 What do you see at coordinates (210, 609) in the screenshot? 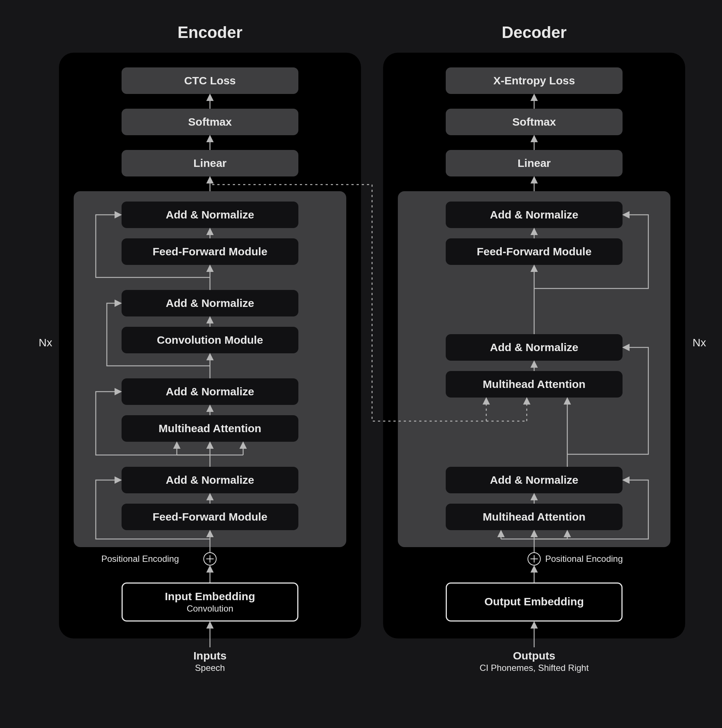
I see `encoder-embedding-sub: Convolution` at bounding box center [210, 609].